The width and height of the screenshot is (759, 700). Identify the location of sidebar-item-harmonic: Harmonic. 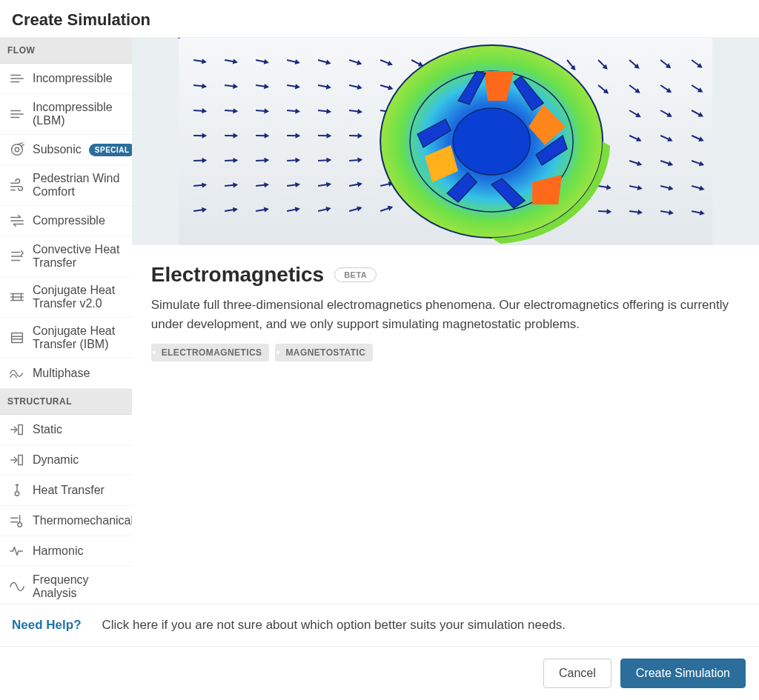
(66, 551).